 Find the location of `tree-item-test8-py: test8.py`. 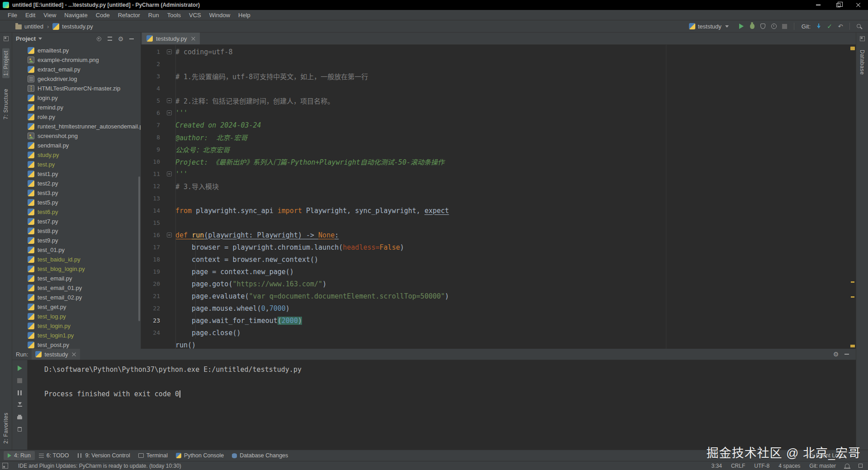

tree-item-test8-py: test8.py is located at coordinates (76, 231).